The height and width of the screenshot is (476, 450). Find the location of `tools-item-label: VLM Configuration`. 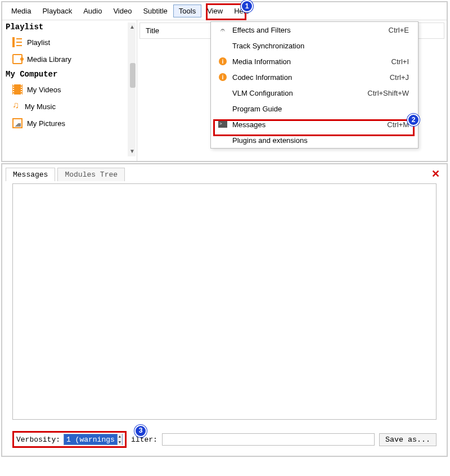

tools-item-label: VLM Configuration is located at coordinates (298, 93).